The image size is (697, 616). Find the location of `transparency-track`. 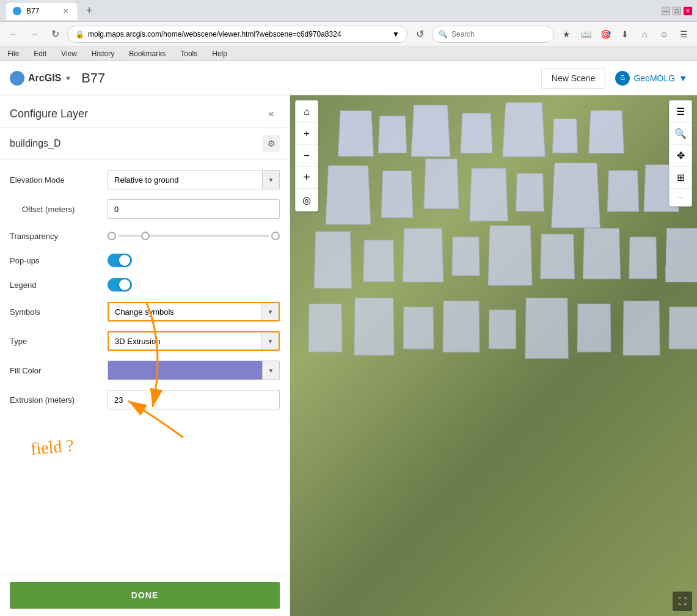

transparency-track is located at coordinates (194, 236).